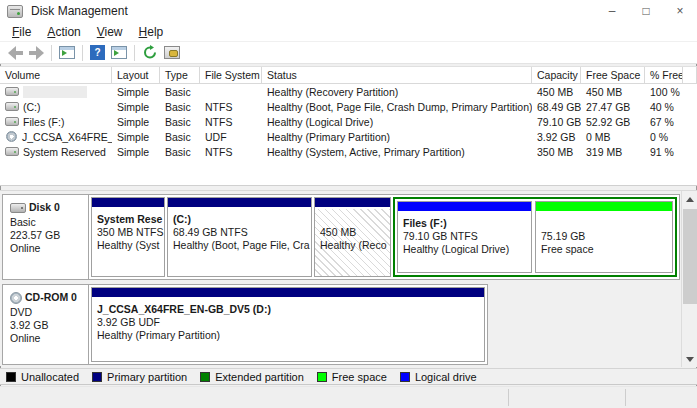 The width and height of the screenshot is (697, 408). Describe the element at coordinates (348, 122) in the screenshot. I see `table-row-files-f: Files (F:) Simple Basic NTFS Healthy (Lo…` at that location.